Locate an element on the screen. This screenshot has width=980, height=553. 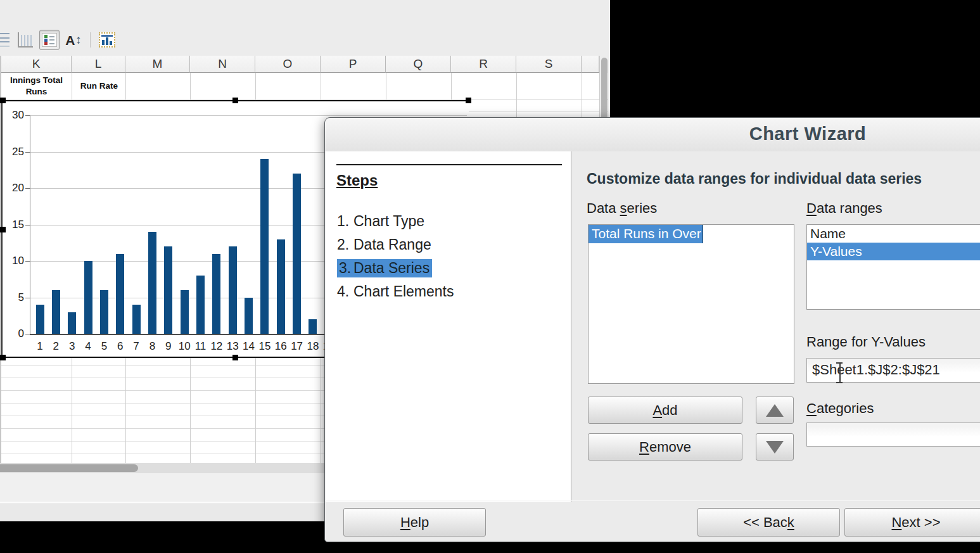
y-tick-label: 15 is located at coordinates (13, 225).